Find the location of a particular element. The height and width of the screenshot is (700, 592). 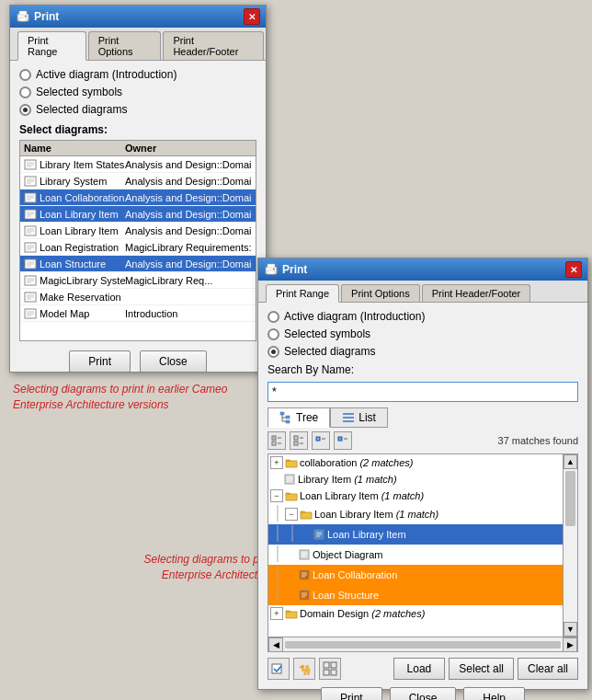

load-button: Load is located at coordinates (419, 669).